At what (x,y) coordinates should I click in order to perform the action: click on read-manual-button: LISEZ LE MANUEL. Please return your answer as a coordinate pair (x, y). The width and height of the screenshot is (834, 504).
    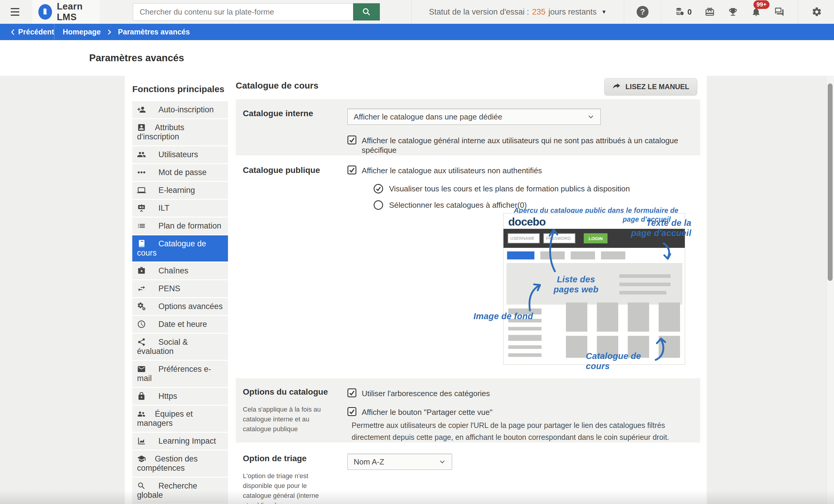
    Looking at the image, I should click on (651, 87).